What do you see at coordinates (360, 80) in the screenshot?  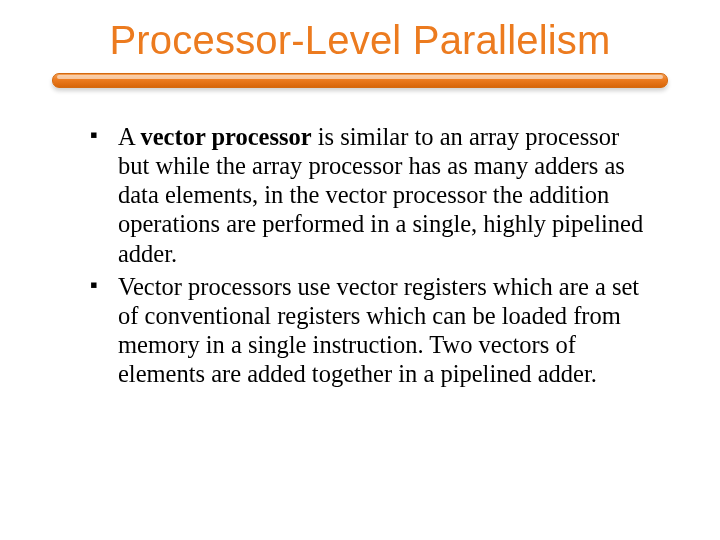 I see `divider-bar` at bounding box center [360, 80].